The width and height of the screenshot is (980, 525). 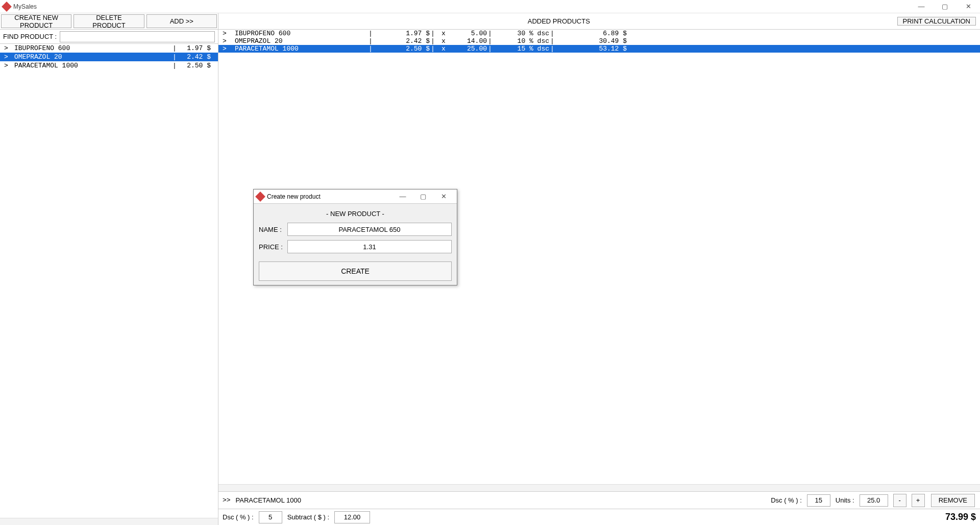 What do you see at coordinates (599, 34) in the screenshot?
I see `added-row: >IBUPROFENO 600|1.97 $|x5.00|30 % dsc|6.…` at bounding box center [599, 34].